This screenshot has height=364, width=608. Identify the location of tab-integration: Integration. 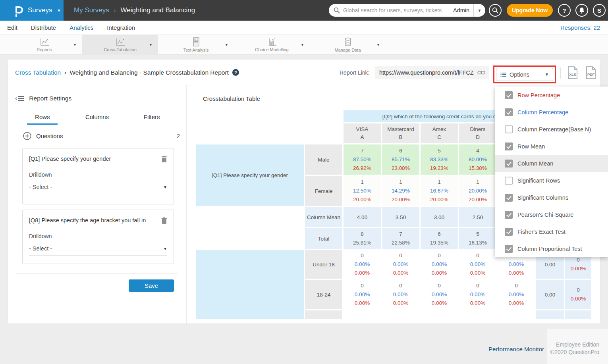
(121, 28).